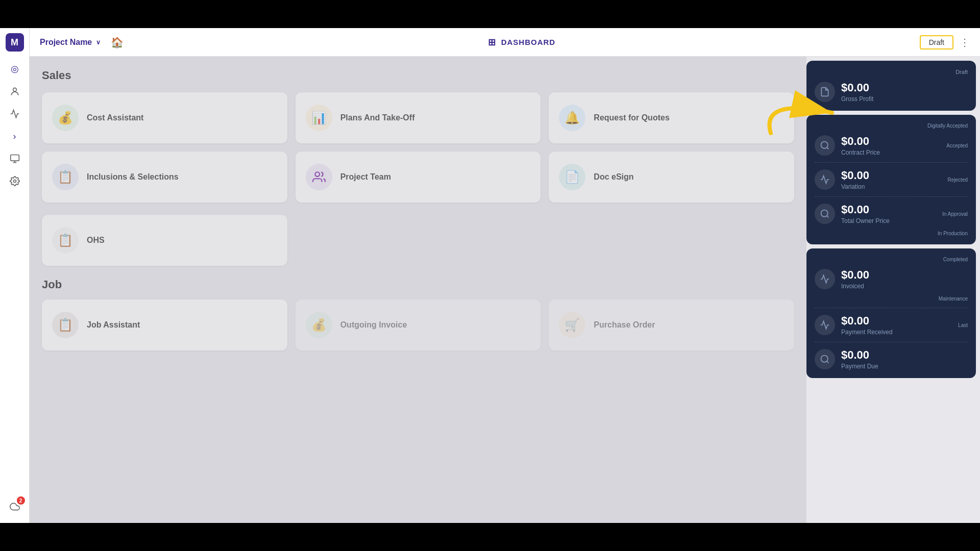  I want to click on home-icon: 🏠, so click(117, 42).